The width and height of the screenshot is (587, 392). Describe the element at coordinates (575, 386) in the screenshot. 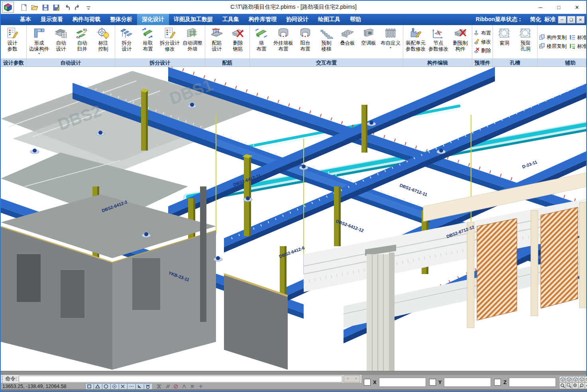

I see `zoom-dynamic-button` at that location.